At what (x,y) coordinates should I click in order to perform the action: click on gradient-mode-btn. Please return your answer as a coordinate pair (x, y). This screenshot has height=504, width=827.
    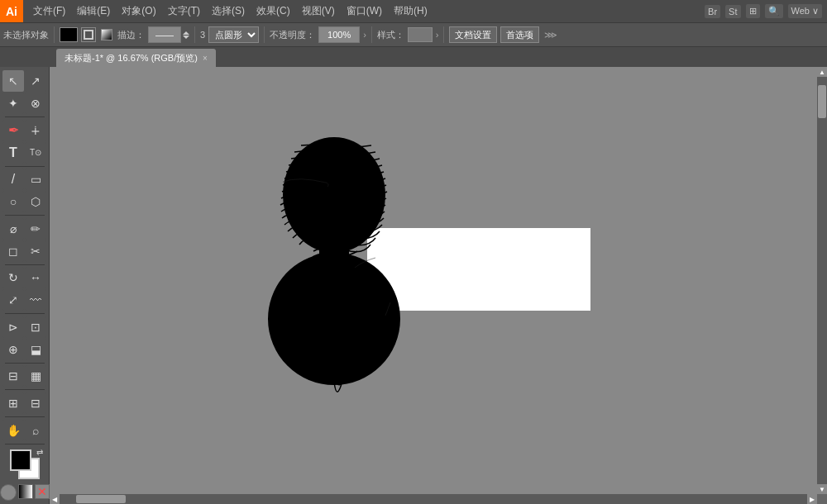
    Looking at the image, I should click on (26, 492).